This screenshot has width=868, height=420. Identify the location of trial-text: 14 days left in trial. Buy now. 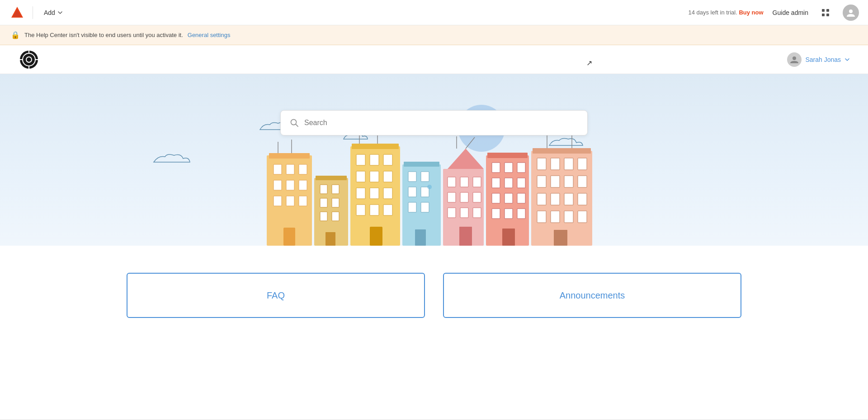
(726, 13).